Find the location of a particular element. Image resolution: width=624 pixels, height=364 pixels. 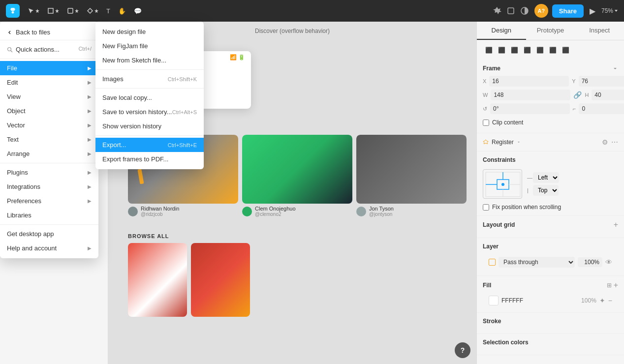

component-icon is located at coordinates (497, 11).